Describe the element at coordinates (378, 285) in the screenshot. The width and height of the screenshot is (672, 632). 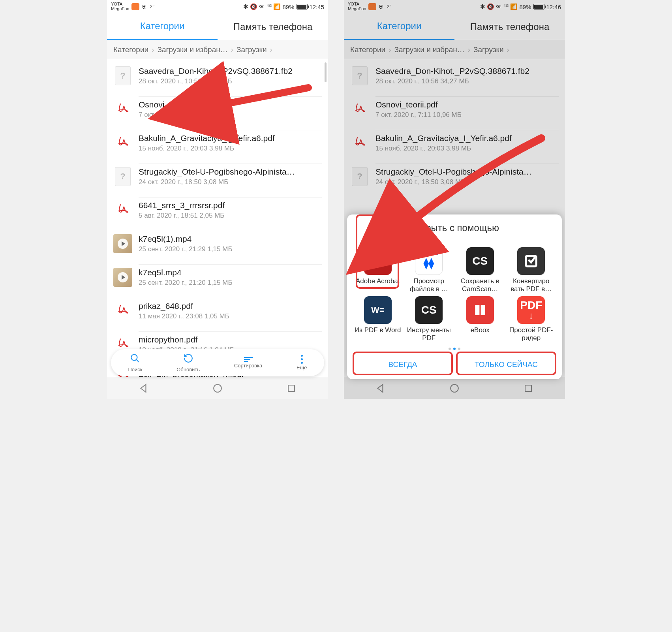
I see `app-label: Adobe Acrobat` at that location.